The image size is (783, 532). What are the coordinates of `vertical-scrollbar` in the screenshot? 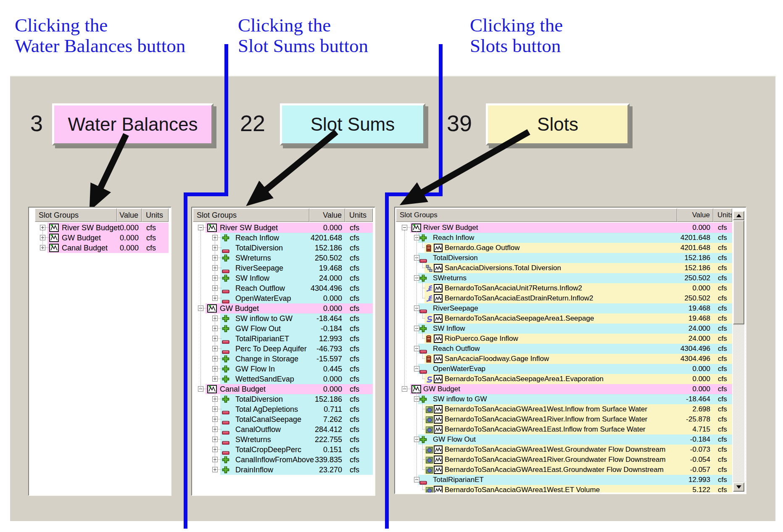 It's located at (739, 351).